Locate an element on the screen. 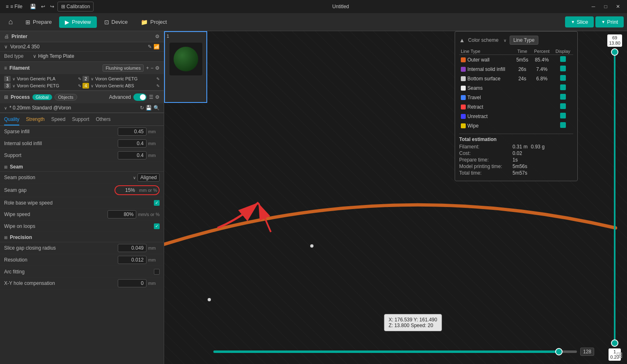  device-tab: ⊡ Device is located at coordinates (116, 22).